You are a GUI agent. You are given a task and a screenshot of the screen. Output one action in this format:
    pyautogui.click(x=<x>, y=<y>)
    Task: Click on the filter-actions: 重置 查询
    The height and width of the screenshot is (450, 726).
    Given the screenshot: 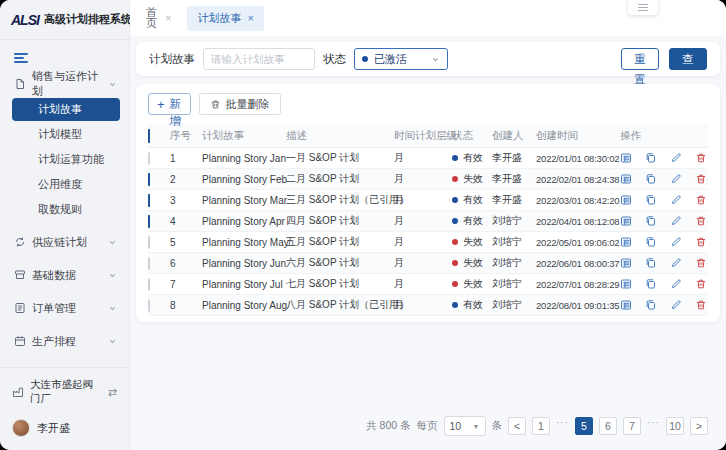 What is the action you would take?
    pyautogui.click(x=664, y=59)
    